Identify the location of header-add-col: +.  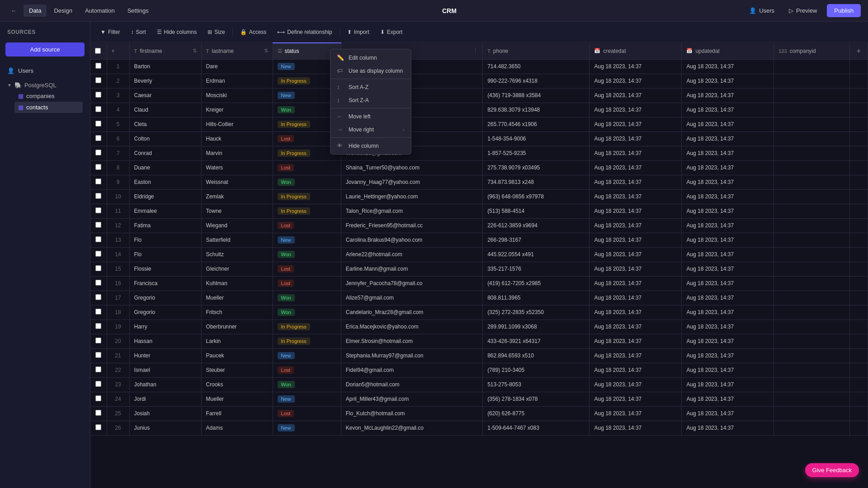
(859, 51).